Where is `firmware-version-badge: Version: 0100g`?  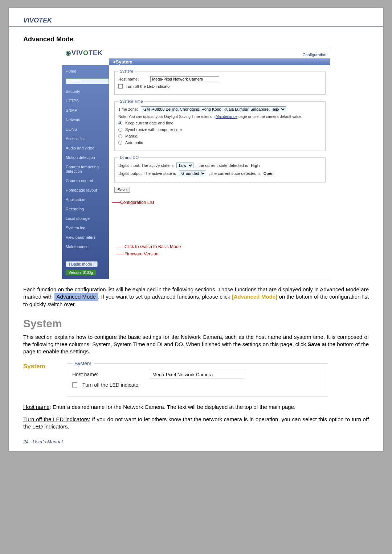 firmware-version-badge: Version: 0100g is located at coordinates (81, 273).